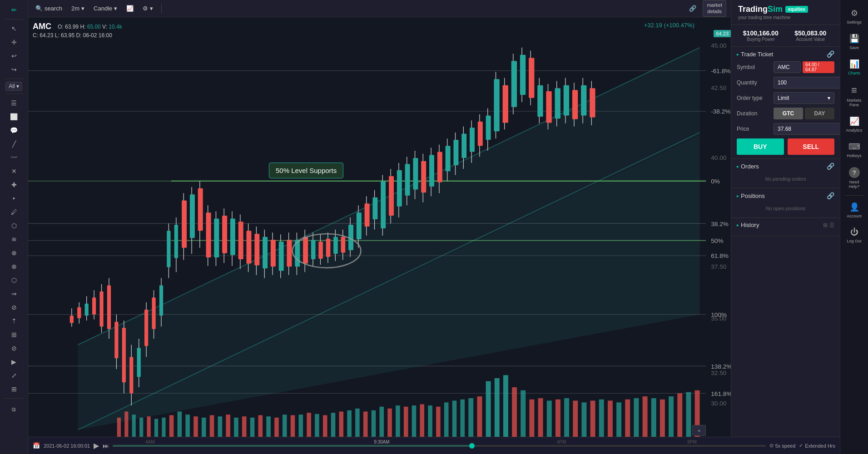 The image size is (868, 454). Describe the element at coordinates (14, 226) in the screenshot. I see `hex-tool: ⬡` at that location.